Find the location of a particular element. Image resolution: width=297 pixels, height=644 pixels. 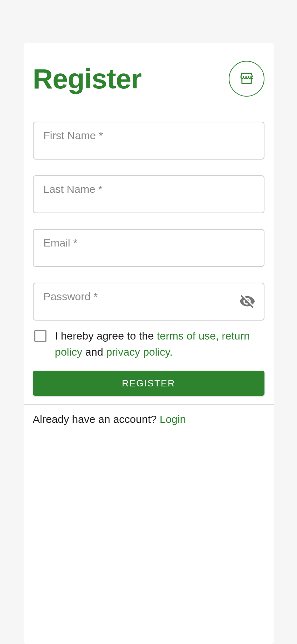

agreement-and: and is located at coordinates (94, 352).